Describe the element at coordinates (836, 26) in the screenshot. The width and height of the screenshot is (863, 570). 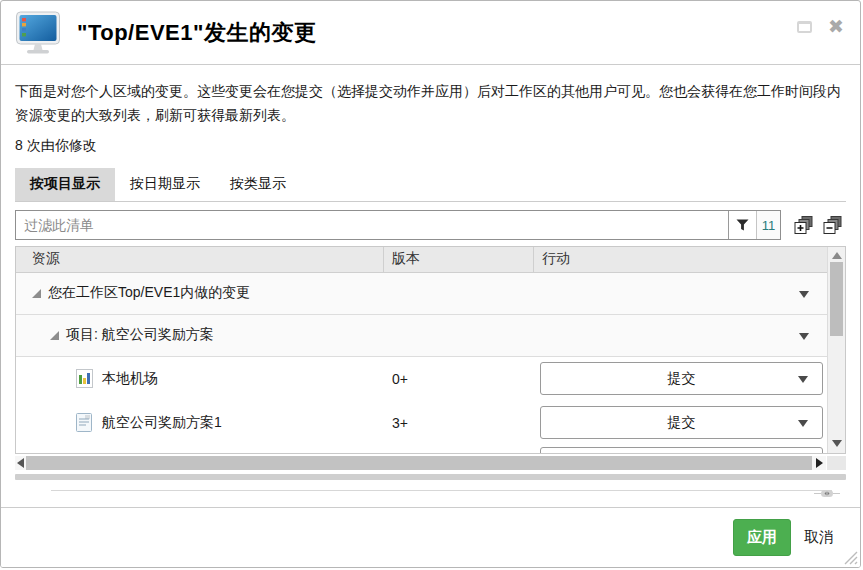
I see `close-icon: ✖` at that location.